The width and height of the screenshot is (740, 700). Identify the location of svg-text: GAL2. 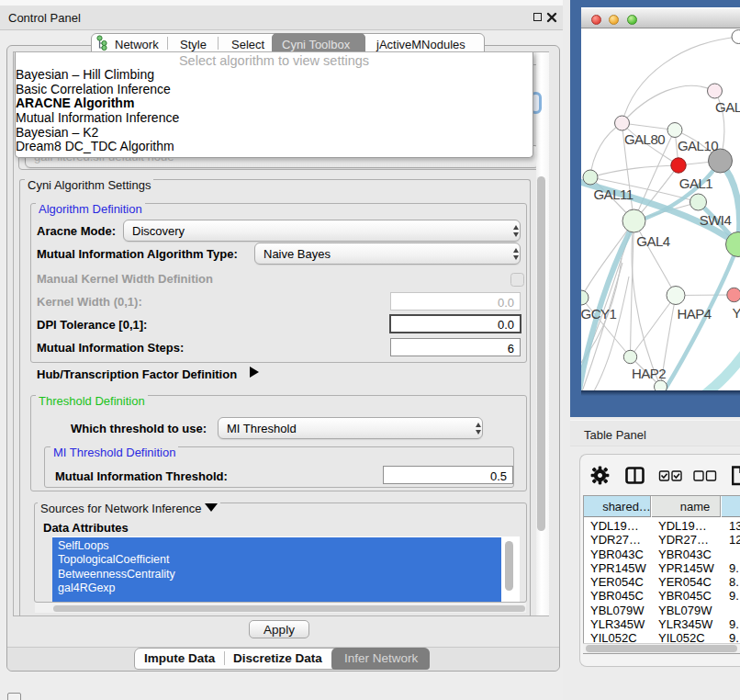
(727, 107).